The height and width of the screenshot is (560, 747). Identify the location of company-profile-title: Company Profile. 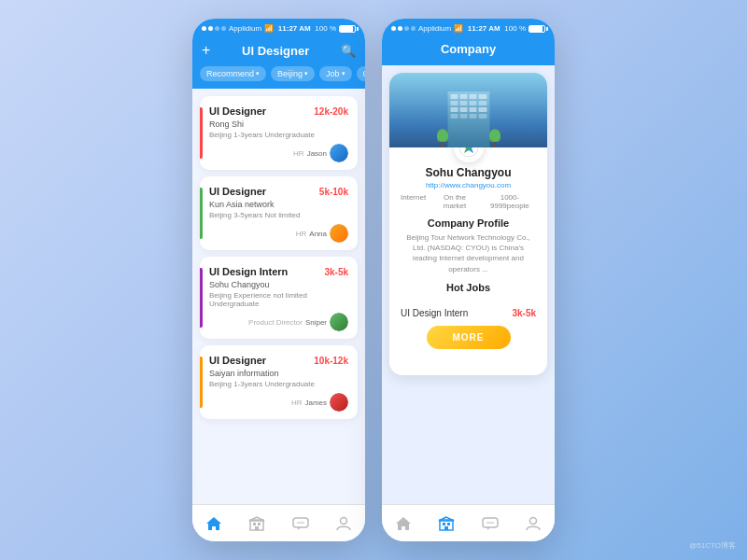
(469, 223).